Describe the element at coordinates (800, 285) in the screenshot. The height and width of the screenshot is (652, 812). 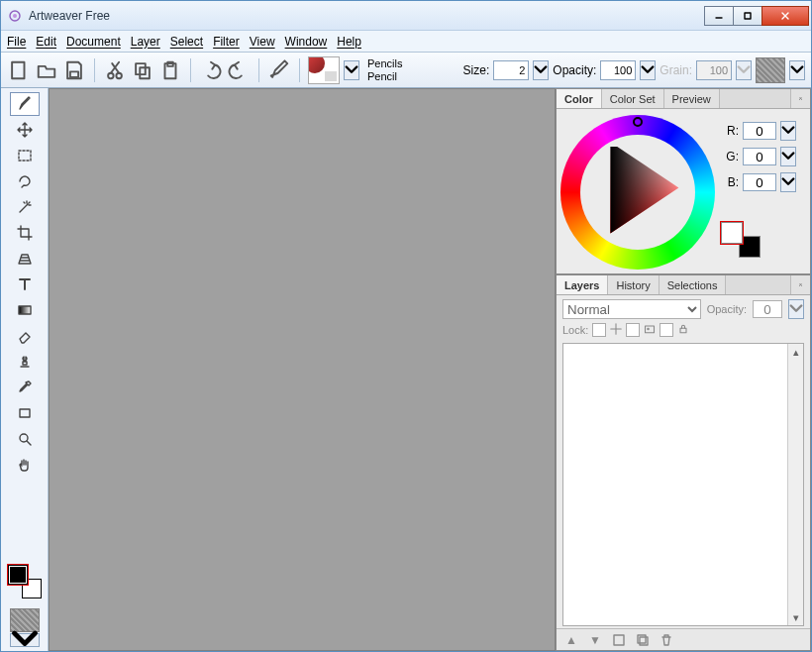
I see `layers-panel-menu` at that location.